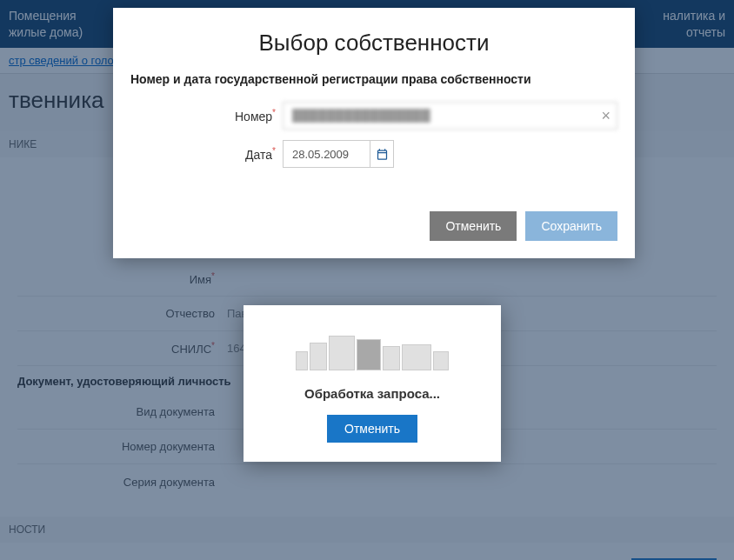  What do you see at coordinates (326, 154) in the screenshot?
I see `modal-date-input` at bounding box center [326, 154].